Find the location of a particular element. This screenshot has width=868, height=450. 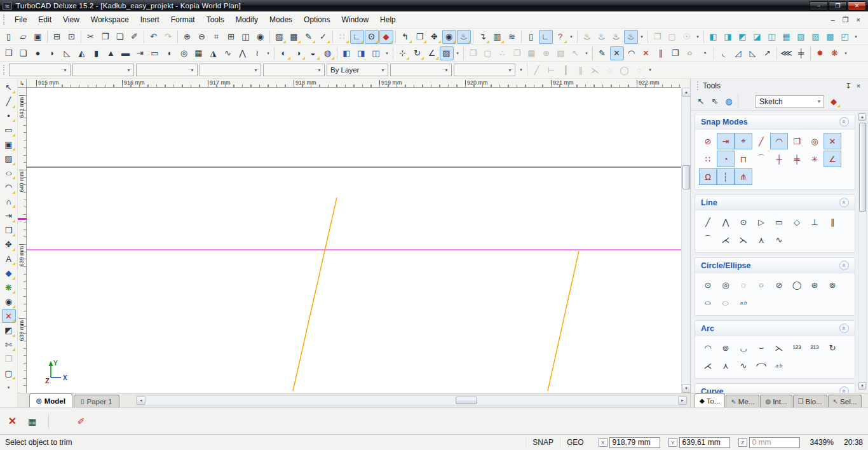

circle-tangent-to-line: ⊘ is located at coordinates (779, 285).